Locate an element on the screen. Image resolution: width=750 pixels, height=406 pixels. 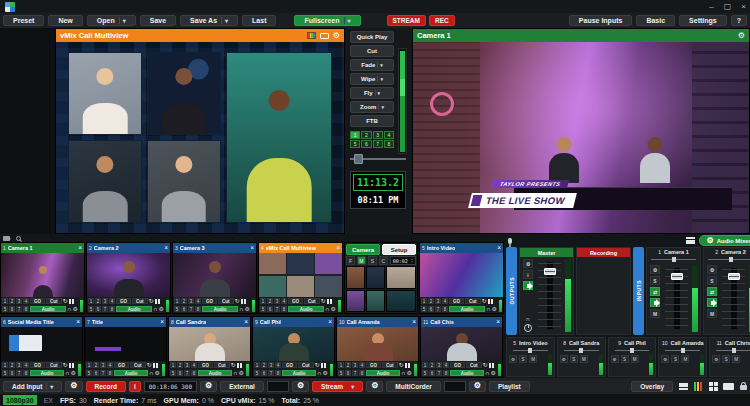
input-header: 11 Call Chis × is located at coordinates (462, 322).